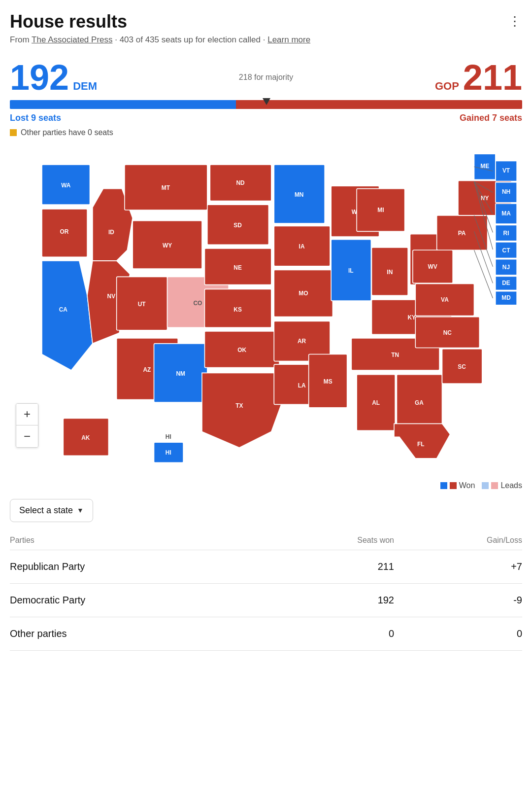 Image resolution: width=532 pixels, height=811 pixels. I want to click on leads-legend: Leads, so click(502, 486).